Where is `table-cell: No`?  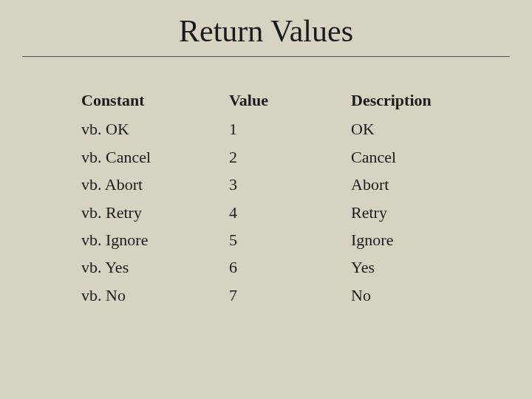 table-cell: No is located at coordinates (425, 296).